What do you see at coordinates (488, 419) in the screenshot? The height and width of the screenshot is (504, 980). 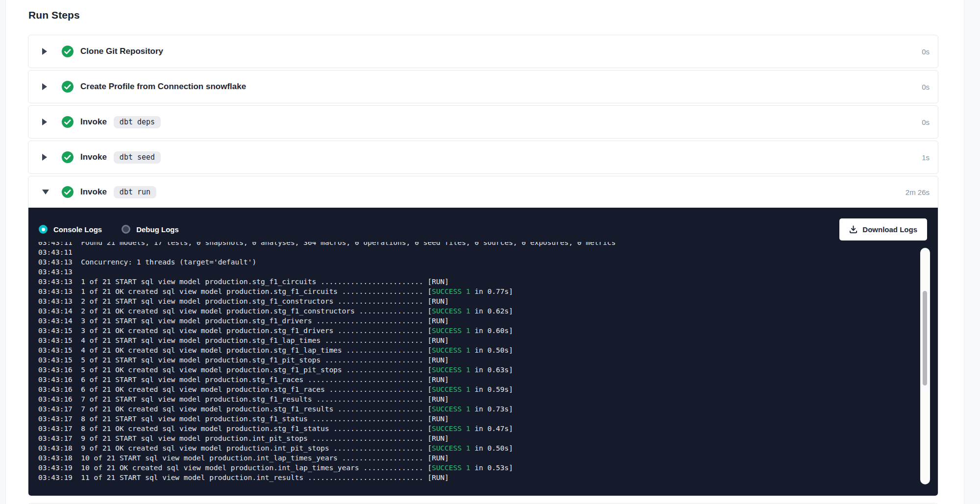 I see `log-line: 03:43:17 8 of 21 START sql view model pr…` at bounding box center [488, 419].